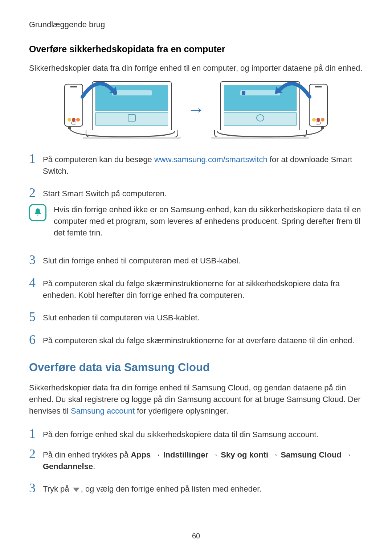  I want to click on step-text: Start Smart Switch på computeren., so click(105, 193).